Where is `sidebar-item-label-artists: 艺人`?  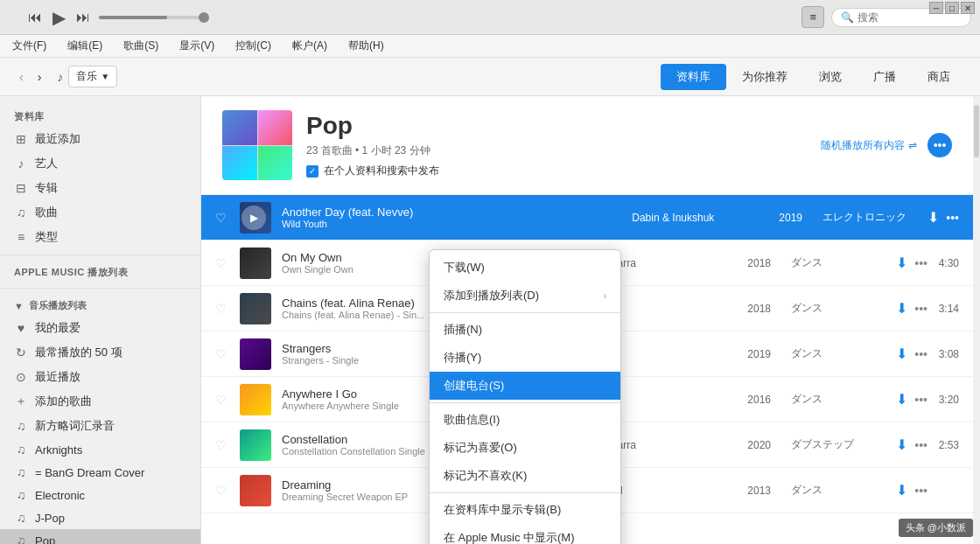
sidebar-item-label-artists: 艺人 is located at coordinates (46, 164).